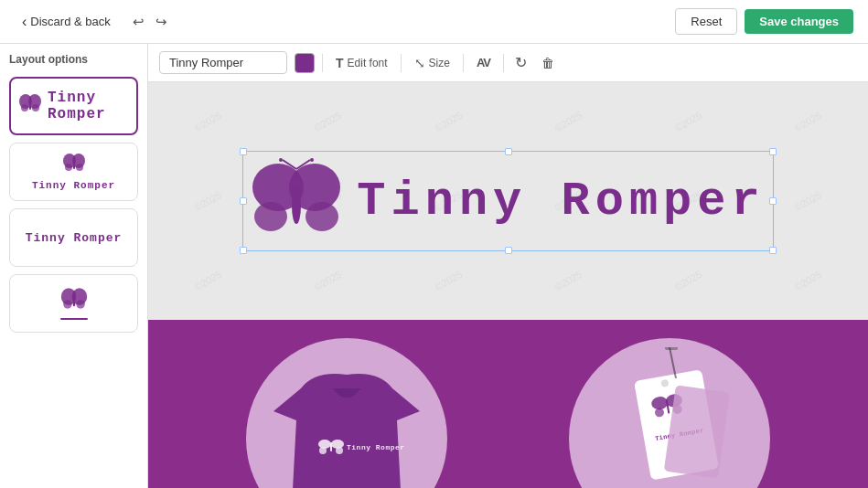 The width and height of the screenshot is (868, 488). I want to click on size-label: Size, so click(439, 63).